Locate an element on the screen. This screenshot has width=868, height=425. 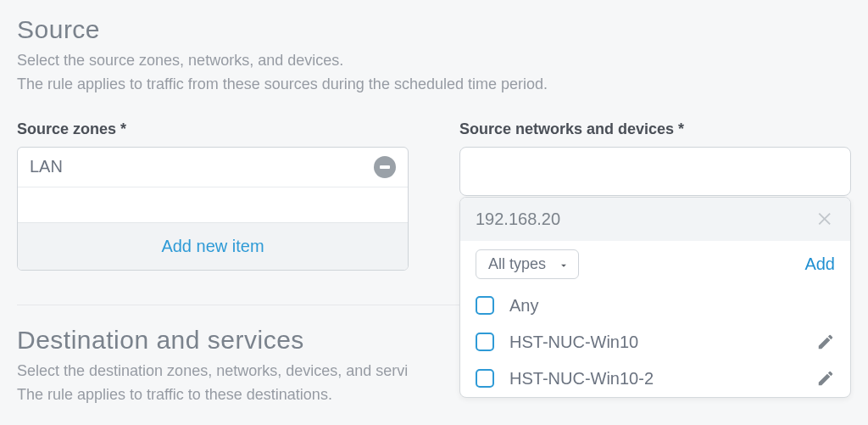
option-label: Any is located at coordinates (672, 305).